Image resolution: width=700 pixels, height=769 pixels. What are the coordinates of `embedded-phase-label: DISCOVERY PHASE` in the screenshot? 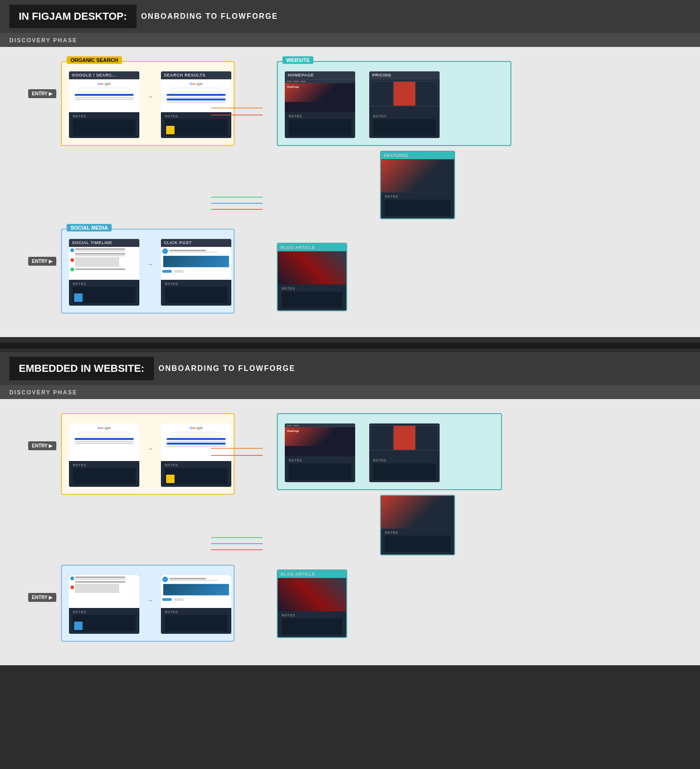 It's located at (43, 392).